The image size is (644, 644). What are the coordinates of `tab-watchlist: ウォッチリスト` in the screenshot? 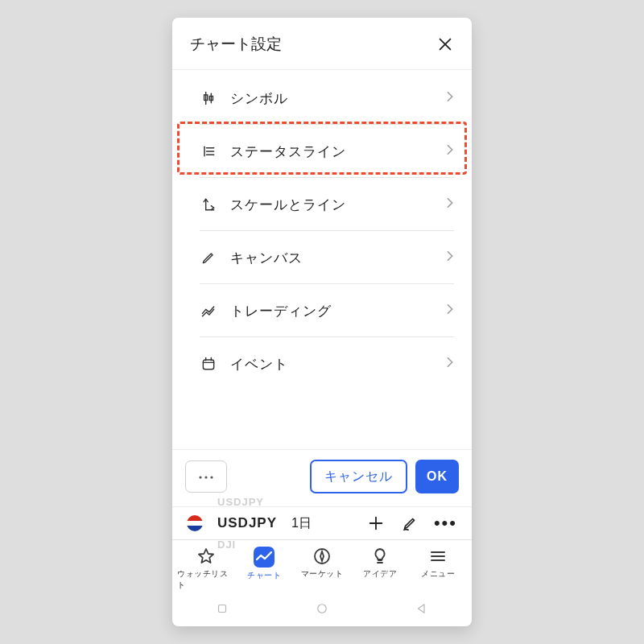 It's located at (206, 568).